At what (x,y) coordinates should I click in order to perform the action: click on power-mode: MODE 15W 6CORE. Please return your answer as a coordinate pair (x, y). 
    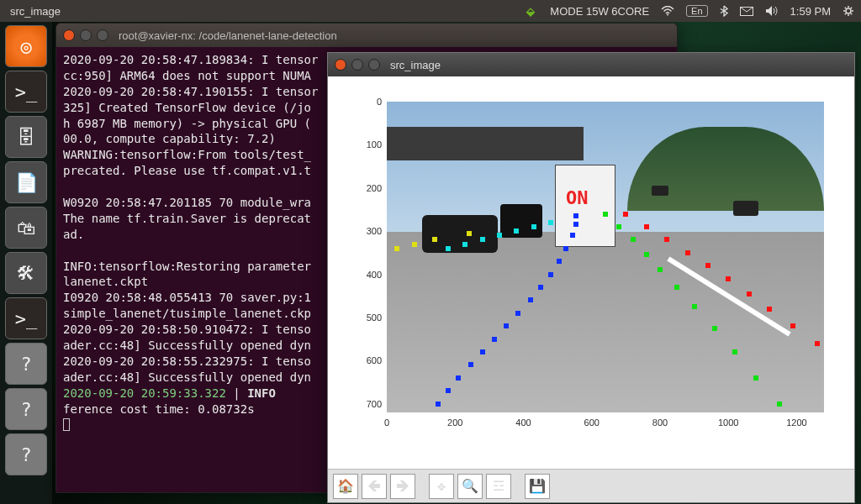
    Looking at the image, I should click on (600, 12).